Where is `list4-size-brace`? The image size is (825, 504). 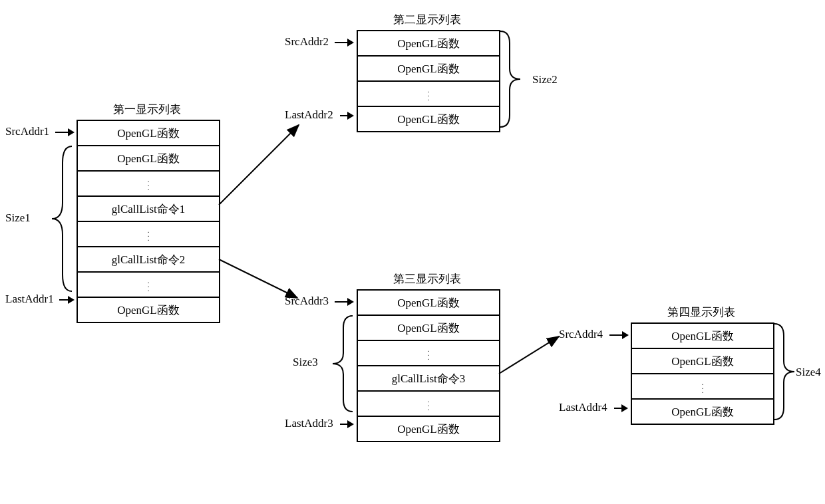
list4-size-brace is located at coordinates (790, 372).